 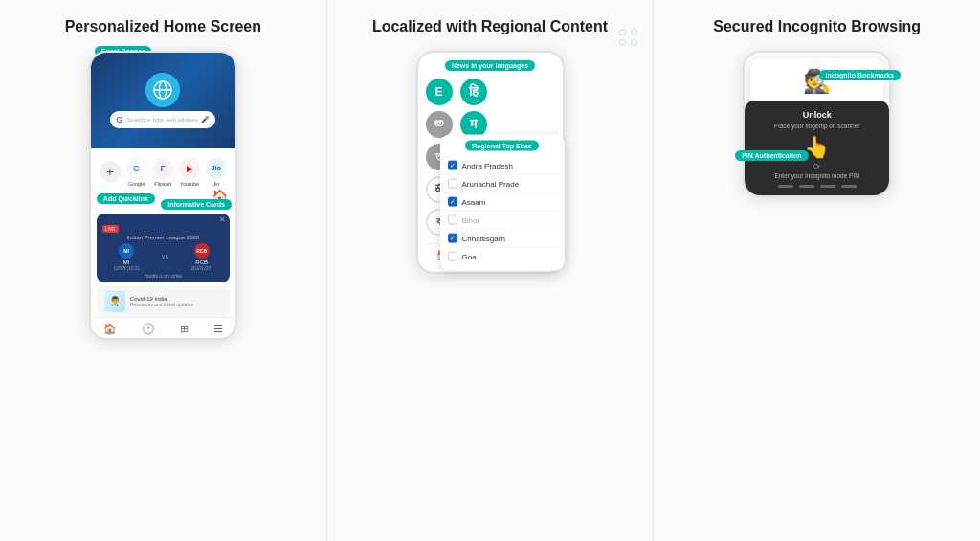 What do you see at coordinates (137, 172) in the screenshot?
I see `quicklink-google: G Google` at bounding box center [137, 172].